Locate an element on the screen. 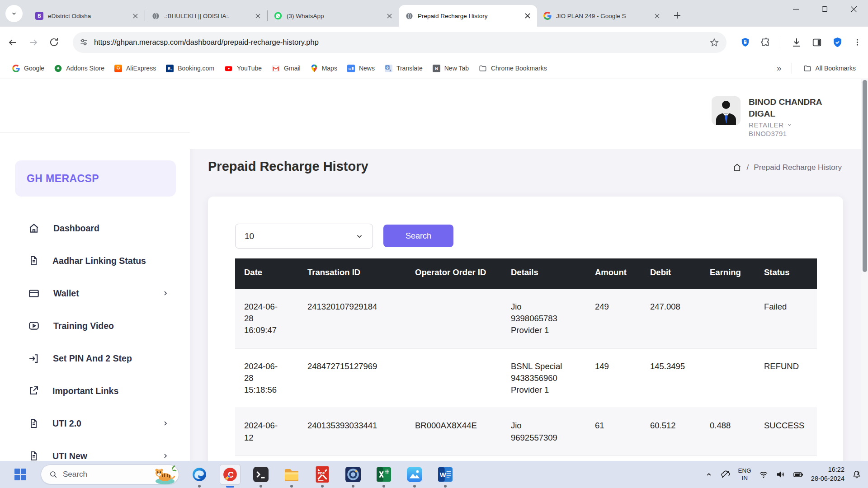  minimize-button is located at coordinates (796, 9).